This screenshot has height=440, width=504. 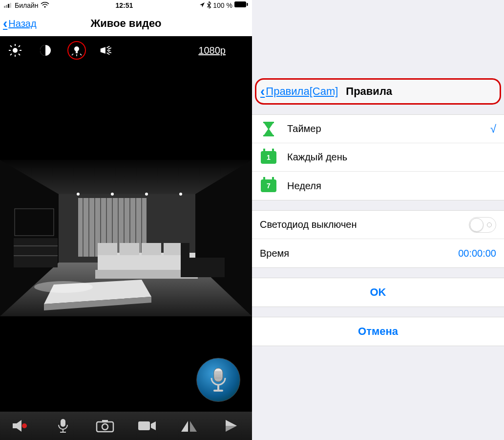 What do you see at coordinates (269, 129) in the screenshot?
I see `hourglass-icon` at bounding box center [269, 129].